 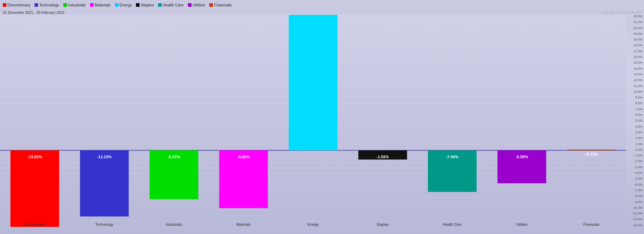 I want to click on legend-label: Discretionary, so click(x=19, y=5).